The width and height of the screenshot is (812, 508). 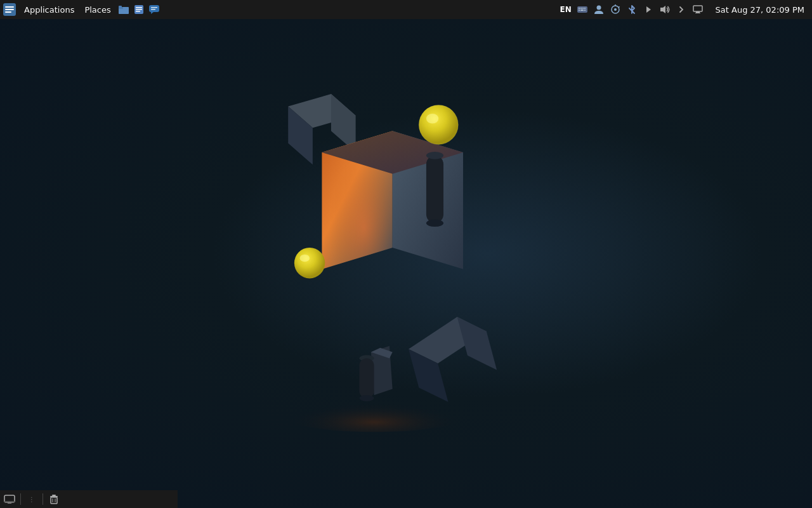 I want to click on chevron-right-icon, so click(x=681, y=10).